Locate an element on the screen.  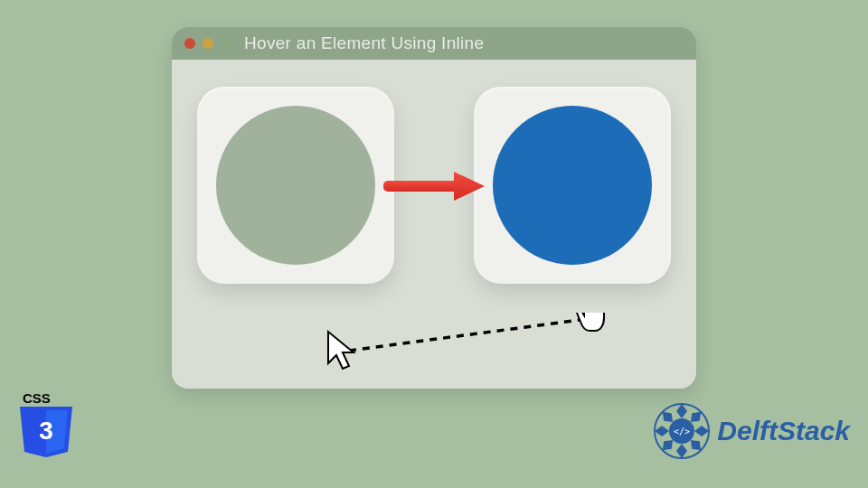
traffic-lights is located at coordinates (208, 43).